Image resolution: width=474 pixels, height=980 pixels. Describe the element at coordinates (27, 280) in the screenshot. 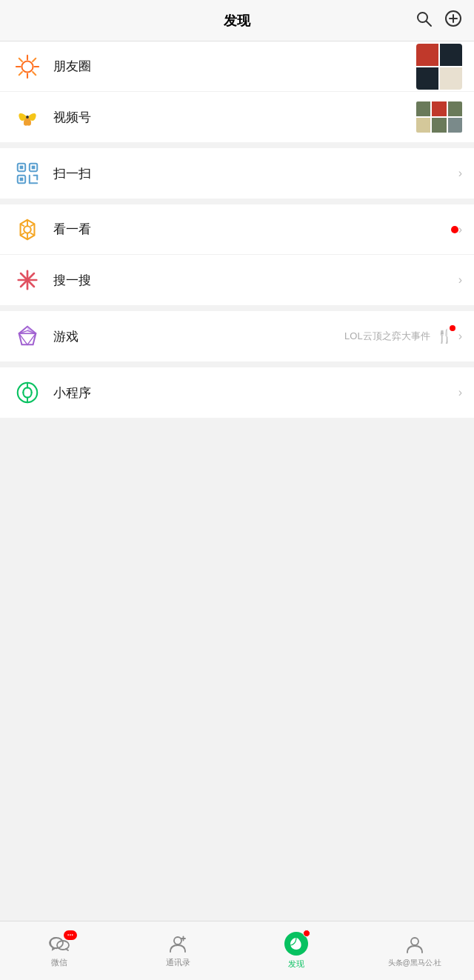

I see `search-icon-wrap` at that location.